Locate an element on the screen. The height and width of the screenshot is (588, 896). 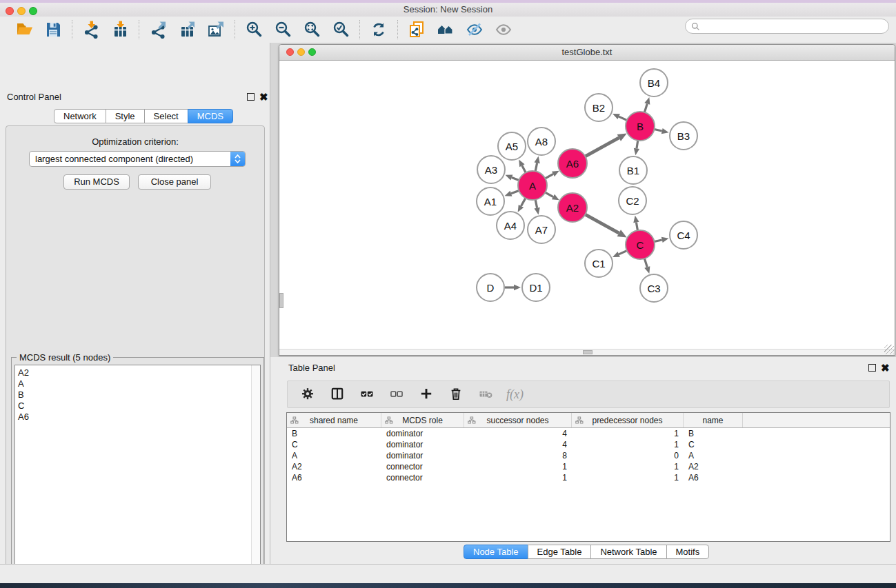
result-item: C is located at coordinates (135, 406).